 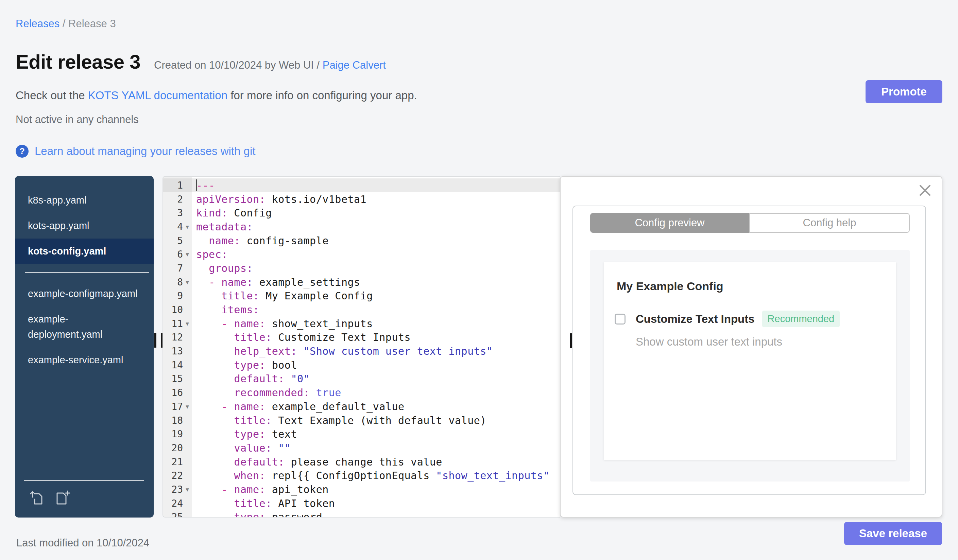 I want to click on config-item-help: Show custom user text inputs, so click(x=760, y=342).